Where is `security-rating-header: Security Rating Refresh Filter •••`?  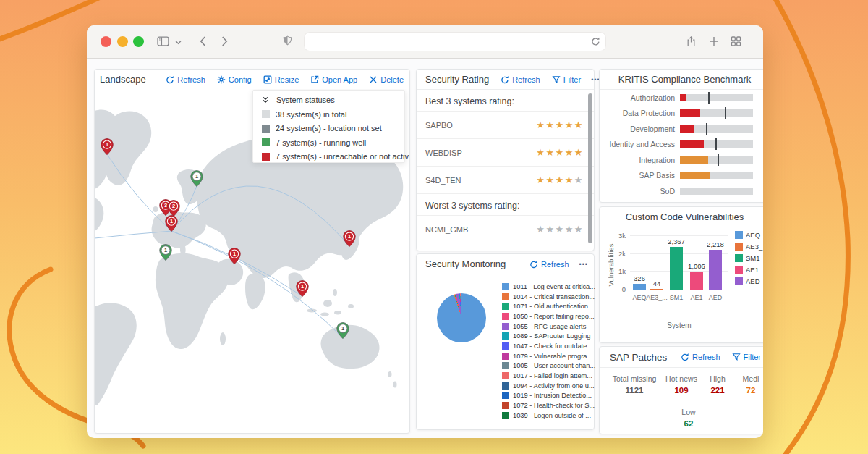 security-rating-header: Security Rating Refresh Filter ••• is located at coordinates (505, 80).